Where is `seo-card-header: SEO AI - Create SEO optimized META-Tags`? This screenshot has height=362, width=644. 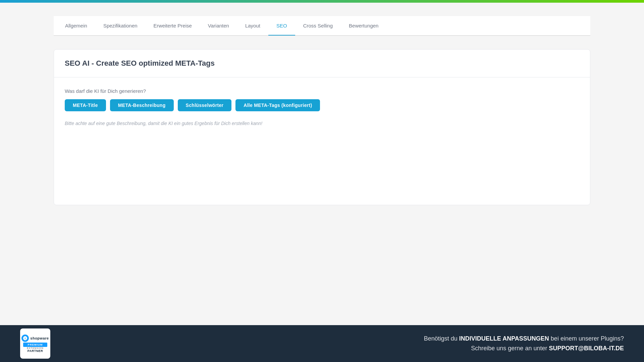
seo-card-header: SEO AI - Create SEO optimized META-Tags is located at coordinates (322, 64).